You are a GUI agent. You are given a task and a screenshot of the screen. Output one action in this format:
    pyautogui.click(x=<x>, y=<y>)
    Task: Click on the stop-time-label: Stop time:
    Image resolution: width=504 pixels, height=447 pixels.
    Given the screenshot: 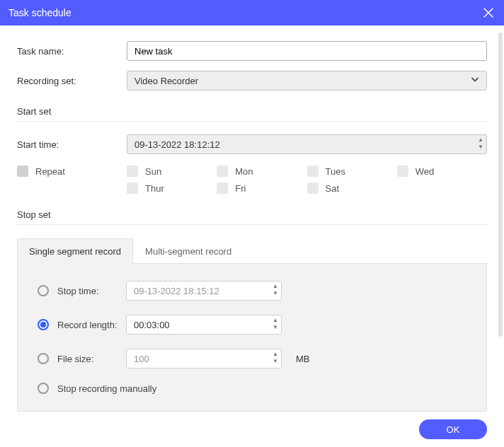 What is the action you would take?
    pyautogui.click(x=92, y=291)
    